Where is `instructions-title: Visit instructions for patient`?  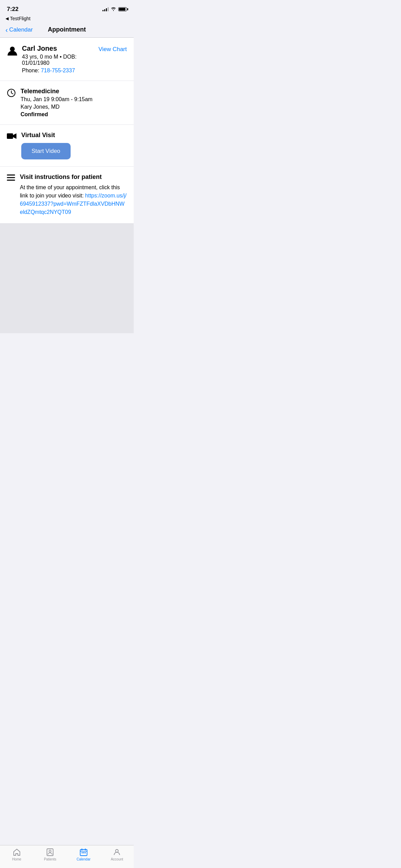
instructions-title: Visit instructions for patient is located at coordinates (73, 177).